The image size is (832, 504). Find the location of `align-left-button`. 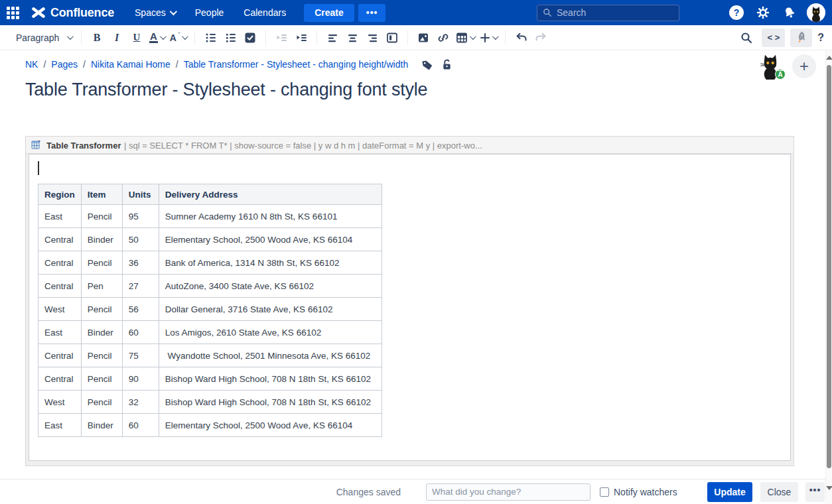

align-left-button is located at coordinates (332, 38).